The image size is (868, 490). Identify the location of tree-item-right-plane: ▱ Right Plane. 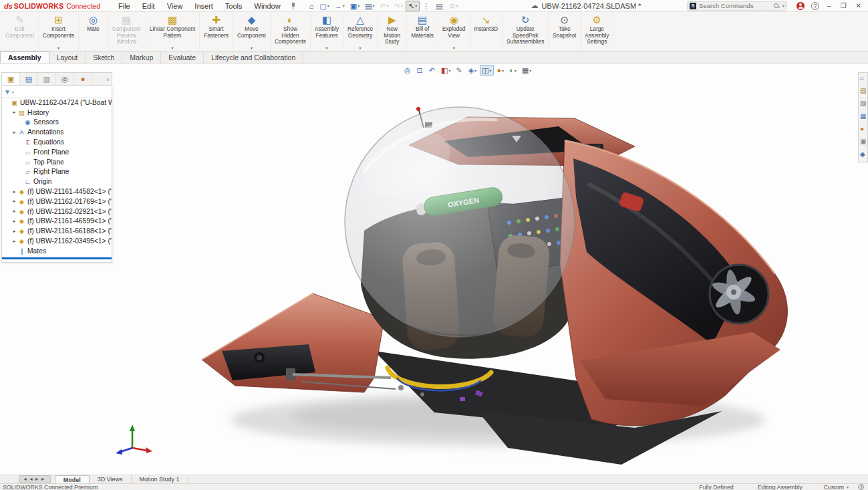
(57, 172).